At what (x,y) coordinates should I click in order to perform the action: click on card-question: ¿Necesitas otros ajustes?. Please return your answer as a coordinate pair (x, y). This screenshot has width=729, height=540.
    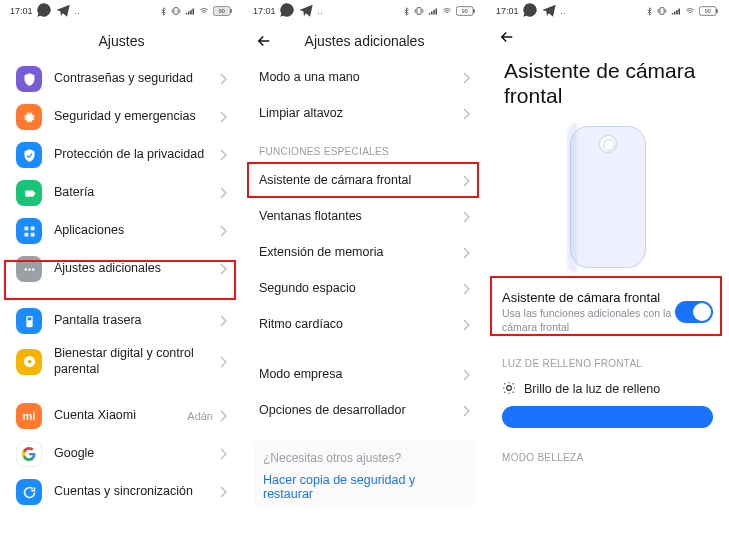
    Looking at the image, I should click on (364, 458).